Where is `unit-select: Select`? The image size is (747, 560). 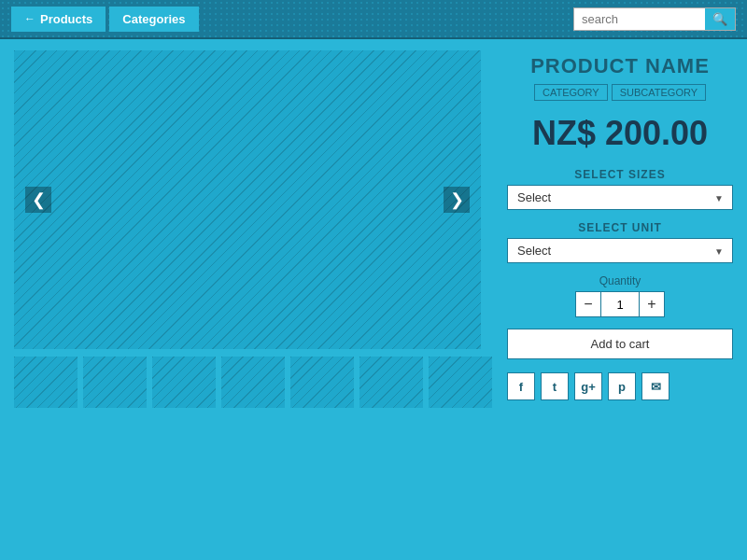 unit-select: Select is located at coordinates (620, 250).